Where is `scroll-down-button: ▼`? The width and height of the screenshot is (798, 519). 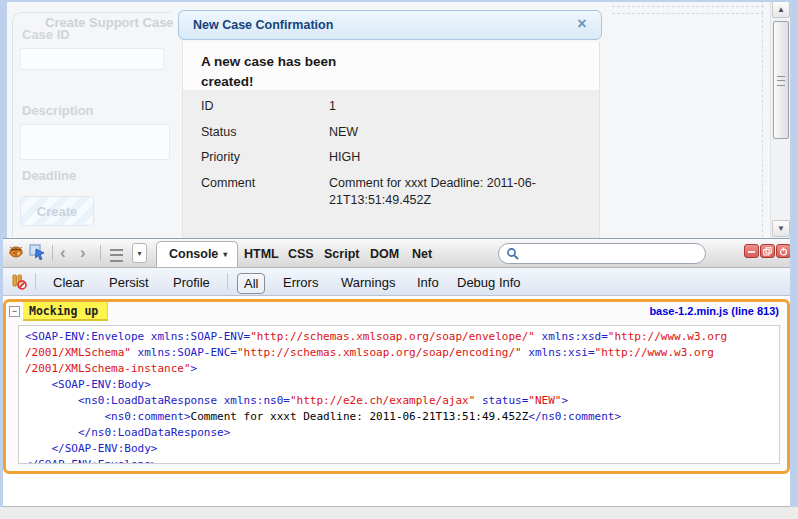
scroll-down-button: ▼ is located at coordinates (781, 228).